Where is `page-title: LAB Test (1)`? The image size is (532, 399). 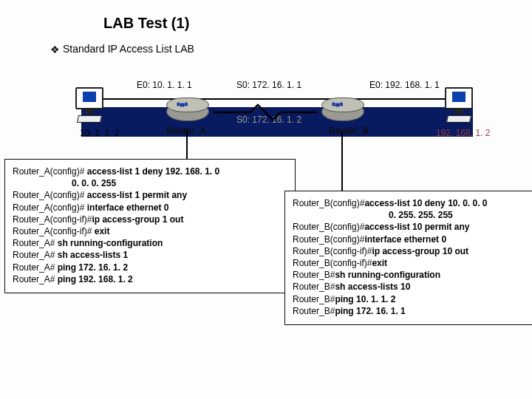 page-title: LAB Test (1) is located at coordinates (146, 24).